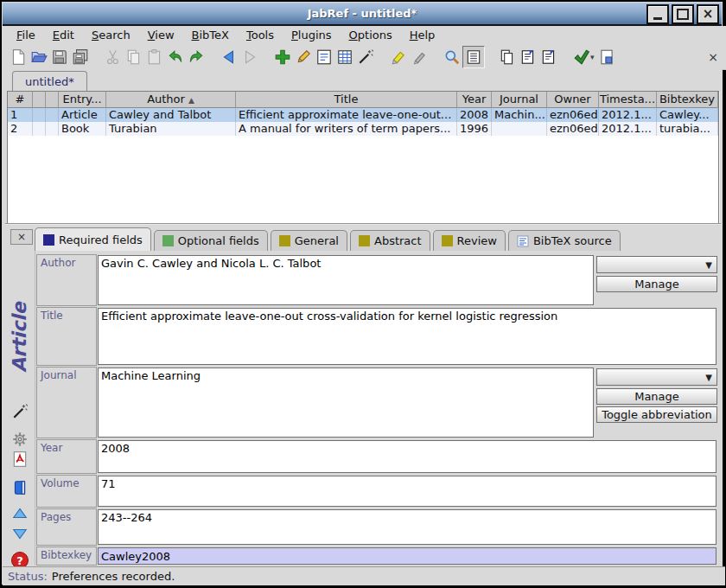  What do you see at coordinates (100, 240) in the screenshot?
I see `tab-label: Required fields` at bounding box center [100, 240].